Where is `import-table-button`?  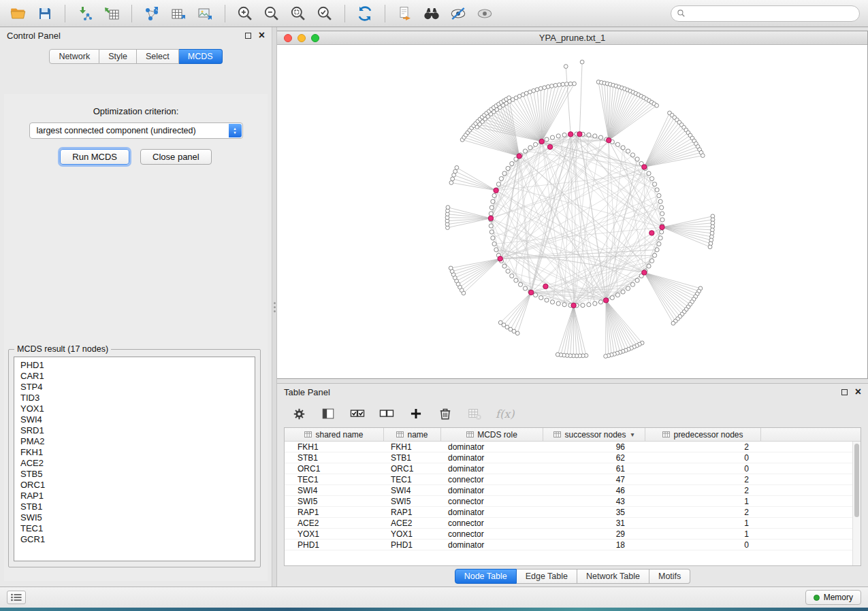
import-table-button is located at coordinates (112, 14).